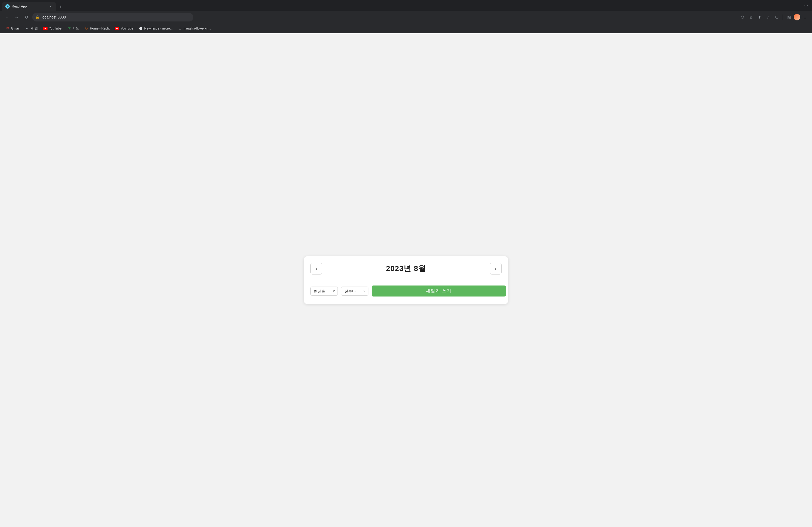 The height and width of the screenshot is (527, 812). I want to click on bookmark-youtube2-label: YouTube, so click(127, 29).